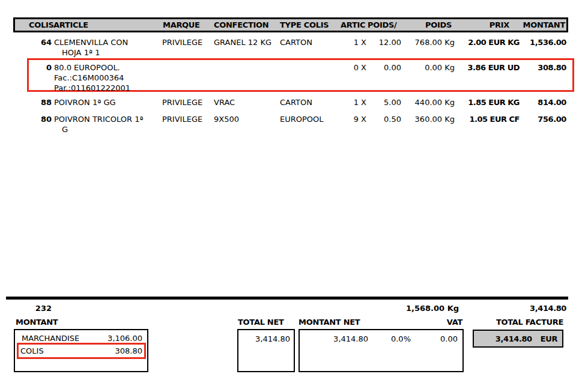 The height and width of the screenshot is (377, 588). What do you see at coordinates (538, 102) in the screenshot?
I see `cell-montant: 814.00` at bounding box center [538, 102].